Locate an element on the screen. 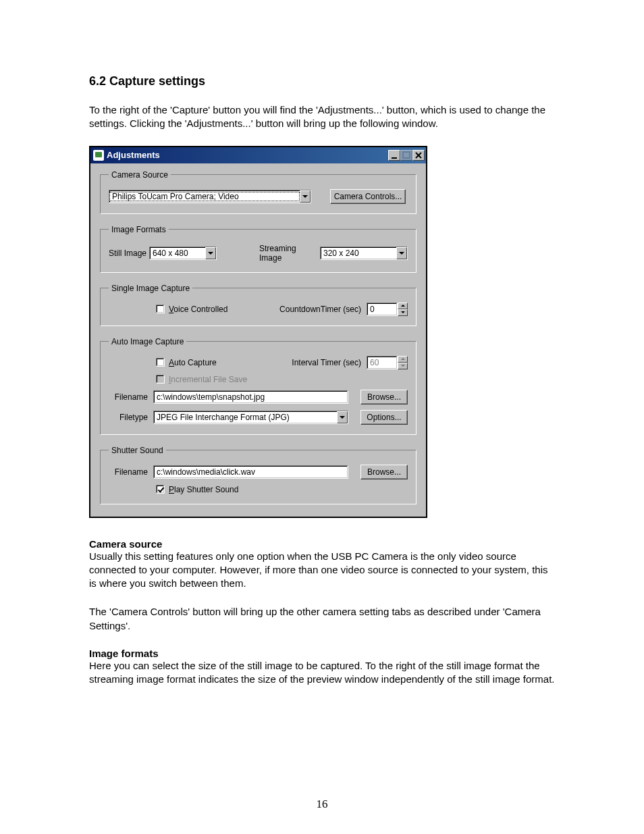  interval-label: Interval Timer (sec) is located at coordinates (324, 363).